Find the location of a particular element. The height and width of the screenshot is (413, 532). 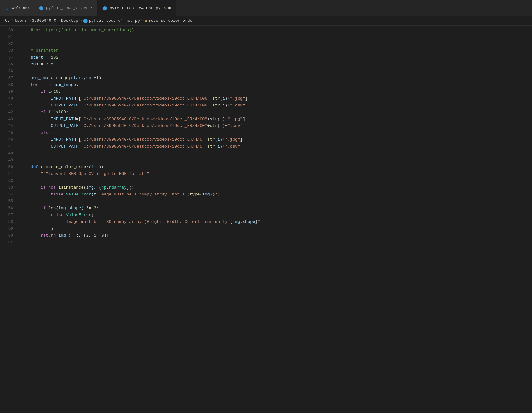

ln-43: 43 is located at coordinates (9, 119).